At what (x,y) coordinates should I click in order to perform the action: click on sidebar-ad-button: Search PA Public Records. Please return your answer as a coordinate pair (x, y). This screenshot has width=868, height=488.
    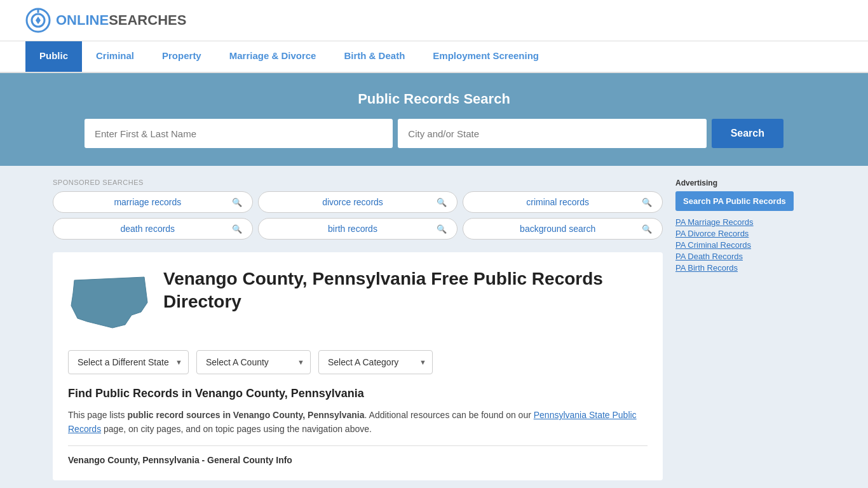
    Looking at the image, I should click on (735, 201).